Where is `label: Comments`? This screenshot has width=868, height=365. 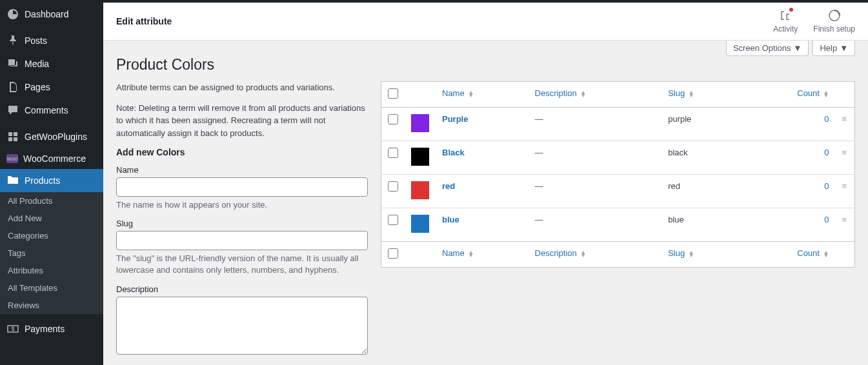 label: Comments is located at coordinates (46, 110).